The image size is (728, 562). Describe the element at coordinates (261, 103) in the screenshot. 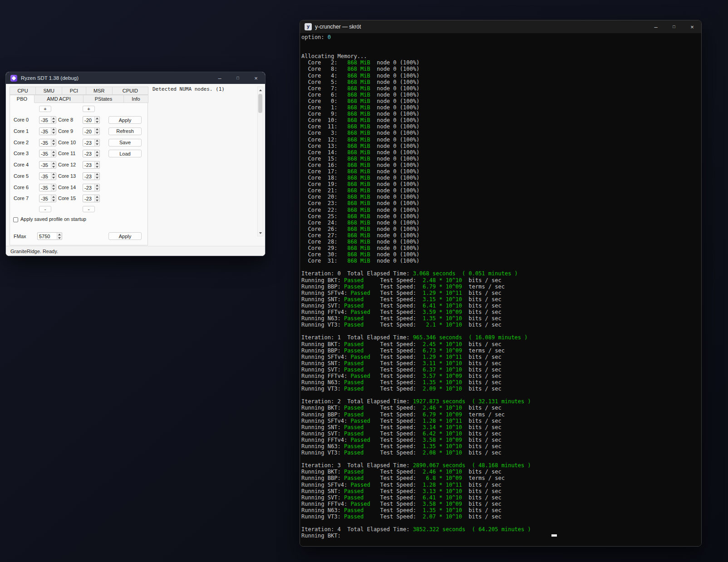

I see `scrollbar-thumb` at that location.